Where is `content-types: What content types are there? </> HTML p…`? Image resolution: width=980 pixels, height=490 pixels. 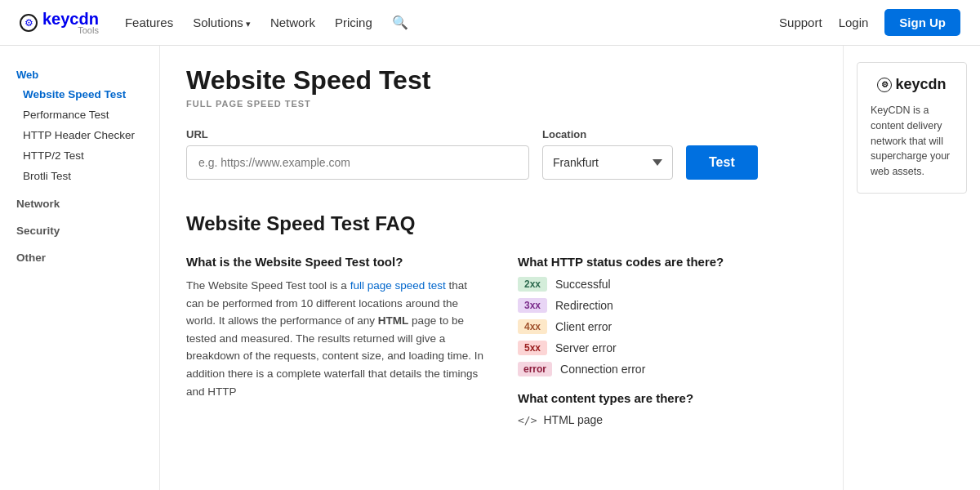
content-types: What content types are there? </> HTML p… is located at coordinates (667, 408).